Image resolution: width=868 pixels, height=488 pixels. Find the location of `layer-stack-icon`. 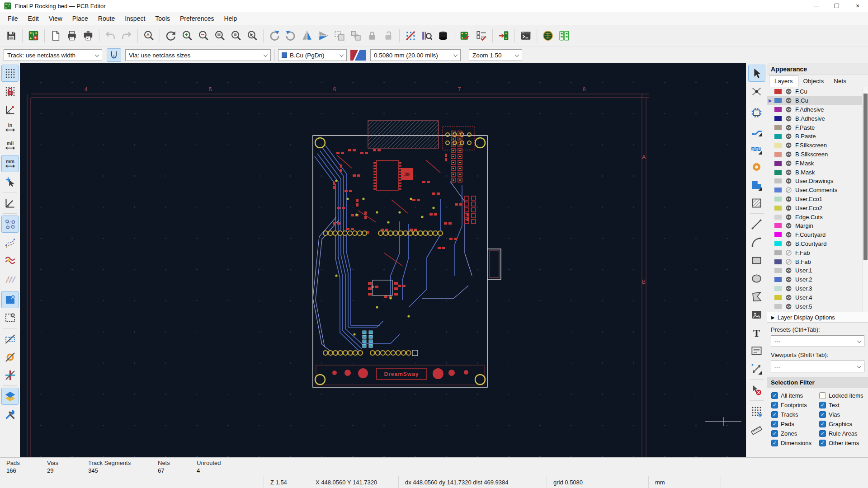

layer-stack-icon is located at coordinates (443, 36).